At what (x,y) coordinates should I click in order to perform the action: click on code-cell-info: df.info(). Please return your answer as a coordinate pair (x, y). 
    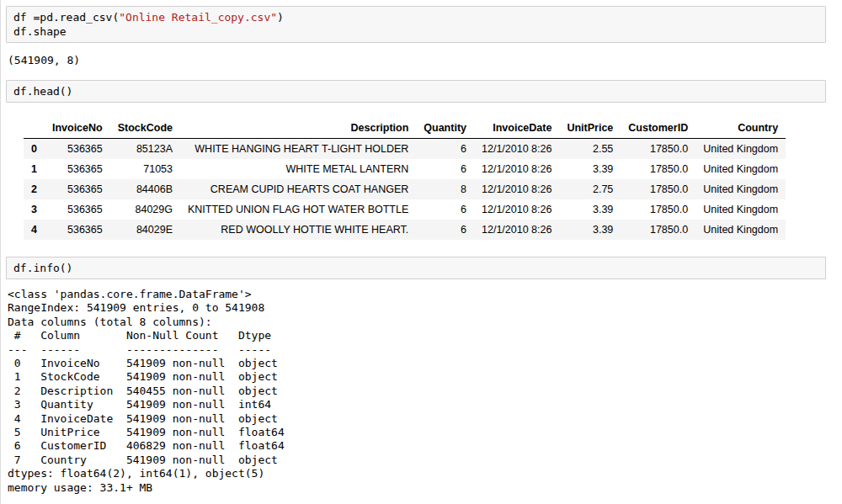
    Looking at the image, I should click on (416, 268).